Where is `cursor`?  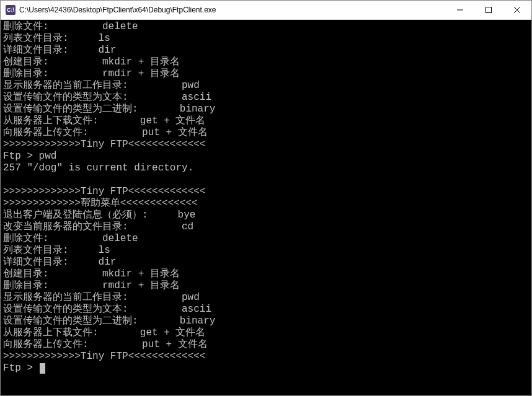
cursor is located at coordinates (42, 368).